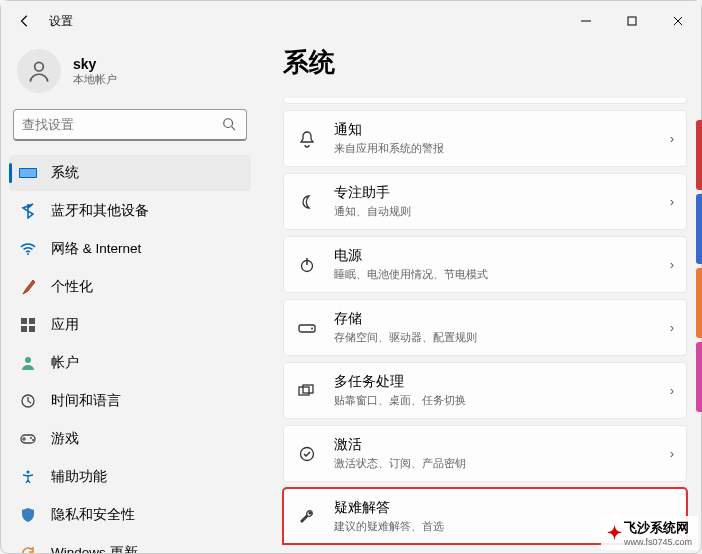 The height and width of the screenshot is (554, 702). I want to click on sidebar-item-label: Windows 更新, so click(94, 548).